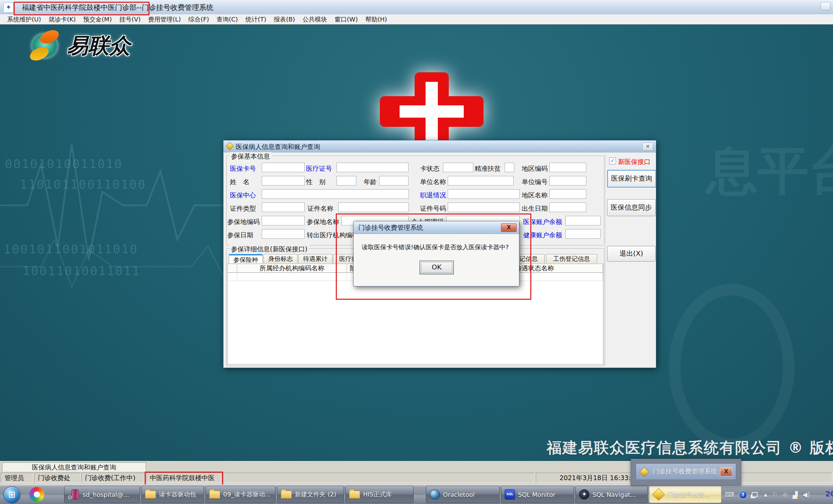 The width and height of the screenshot is (833, 504). I want to click on label-jkzhye: 健康账户余额, so click(543, 235).